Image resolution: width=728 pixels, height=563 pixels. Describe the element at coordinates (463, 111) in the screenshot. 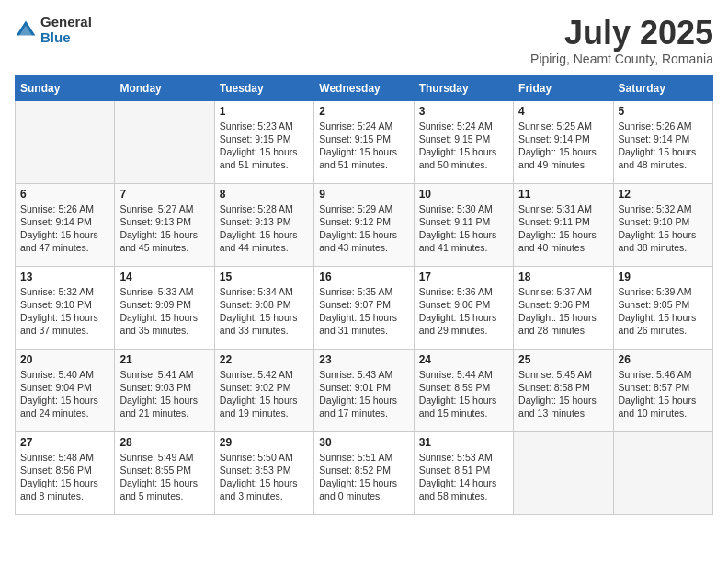

I see `day-number: 3` at that location.